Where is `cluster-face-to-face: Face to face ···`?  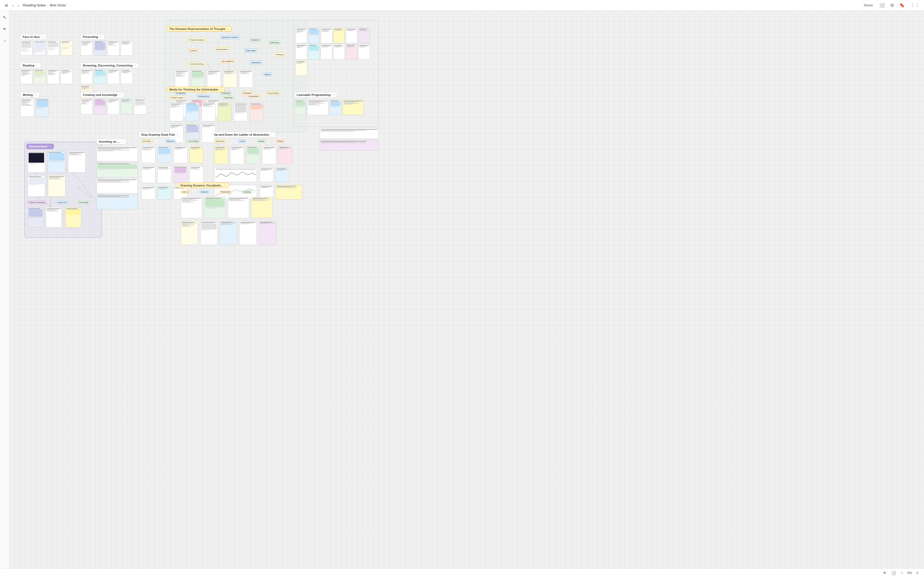
cluster-face-to-face: Face to face ··· is located at coordinates (50, 45).